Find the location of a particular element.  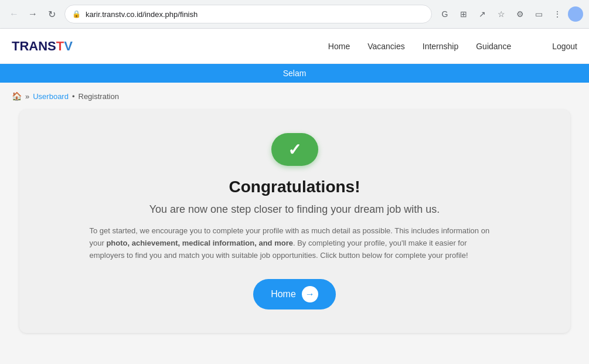

forward-button: → is located at coordinates (33, 14).